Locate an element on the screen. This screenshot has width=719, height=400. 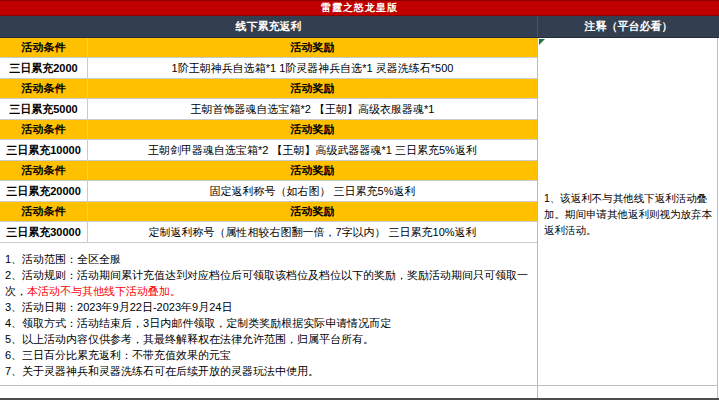
section-header-row: 线下累充返利 注释（平台必看） is located at coordinates (360, 27).